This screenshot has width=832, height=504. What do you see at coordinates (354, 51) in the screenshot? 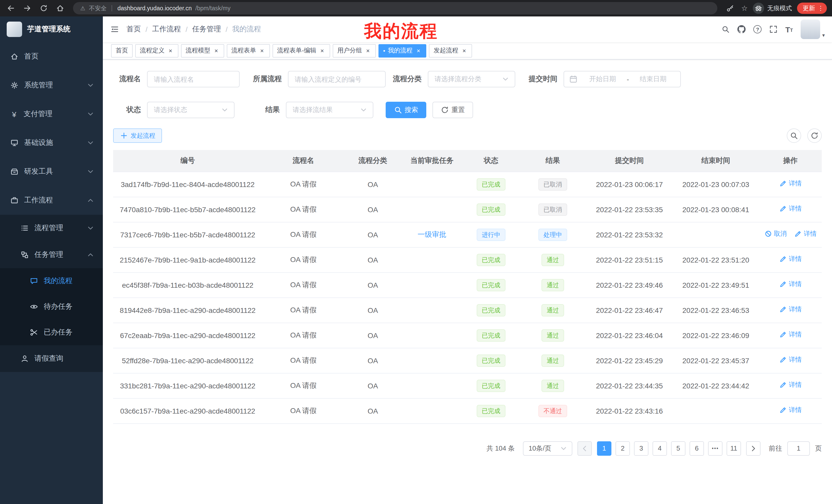
I see `tab: 用户分组 ×` at bounding box center [354, 51].